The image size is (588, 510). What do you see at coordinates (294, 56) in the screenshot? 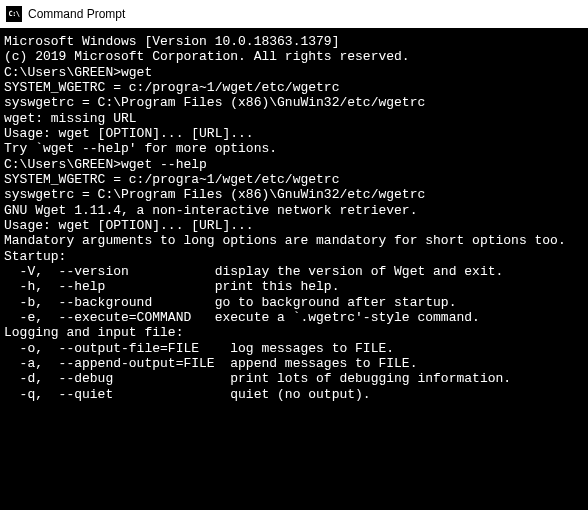
I see `terminal-line: (c) 2019 Microsoft Corporation. All righ…` at bounding box center [294, 56].